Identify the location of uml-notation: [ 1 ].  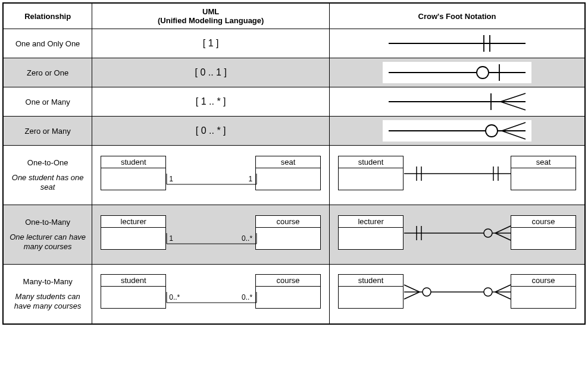
(211, 44).